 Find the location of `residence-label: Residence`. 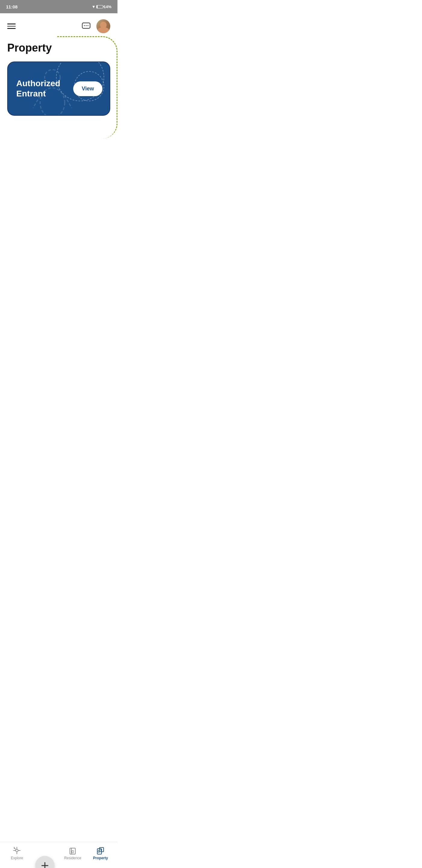

residence-label: Residence is located at coordinates (73, 858).